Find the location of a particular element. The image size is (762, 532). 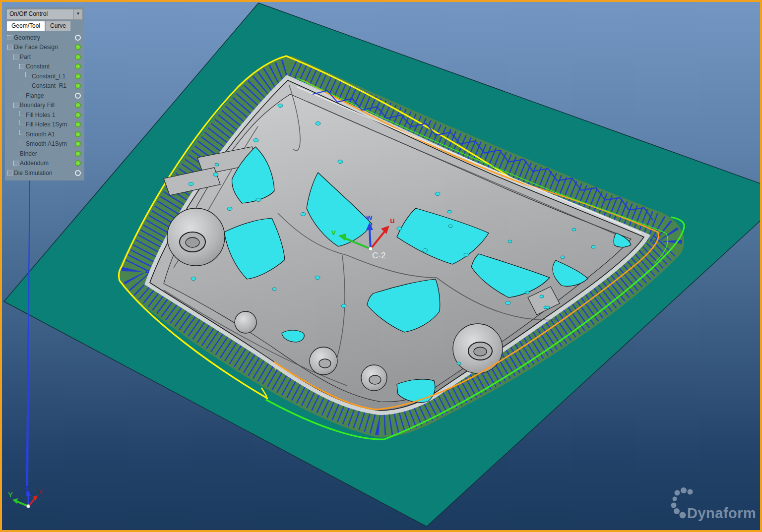

tree-item-label: Constant_L1 is located at coordinates (54, 76).